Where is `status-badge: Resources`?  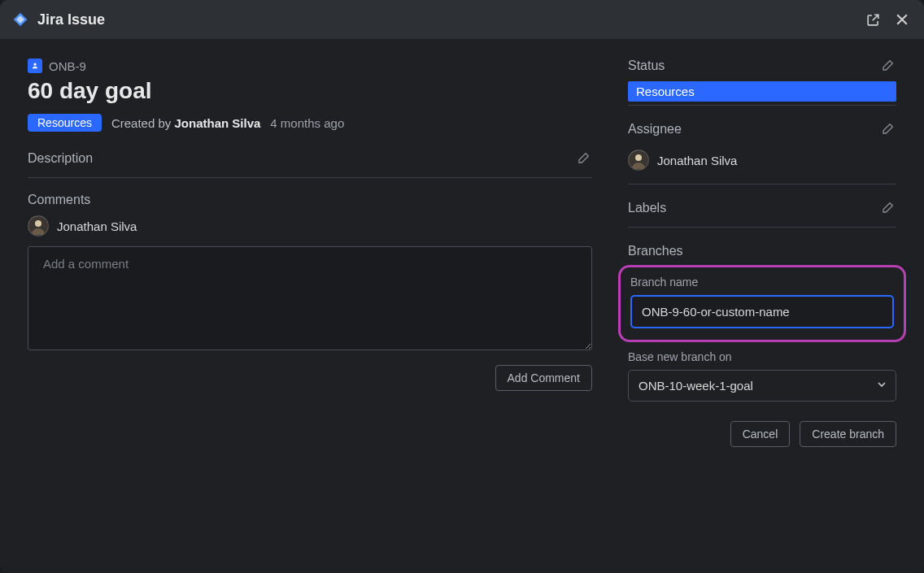 status-badge: Resources is located at coordinates (65, 123).